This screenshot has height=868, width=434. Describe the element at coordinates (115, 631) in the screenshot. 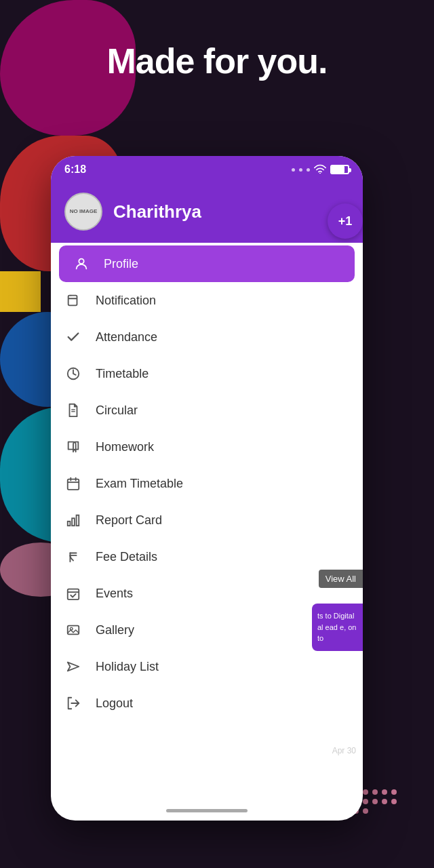

I see `menu-label-gallery: Gallery` at that location.